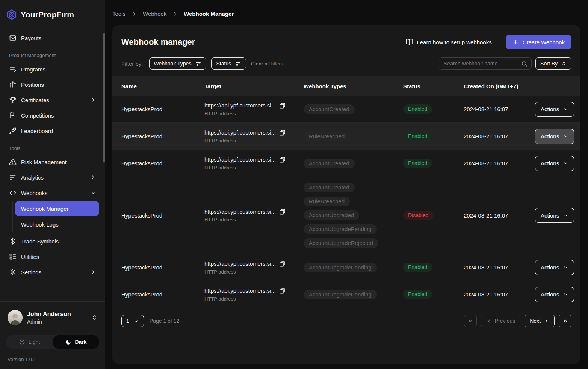 The image size is (588, 369). I want to click on header-divider, so click(499, 42).